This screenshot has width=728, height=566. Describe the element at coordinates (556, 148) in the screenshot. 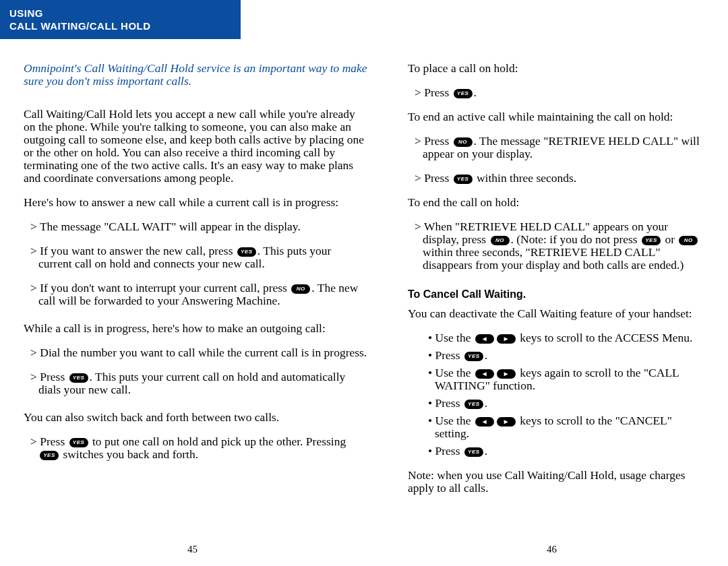

I see `step-end-active-no: > Press NO. The message "RETRIEVE HELD C…` at that location.